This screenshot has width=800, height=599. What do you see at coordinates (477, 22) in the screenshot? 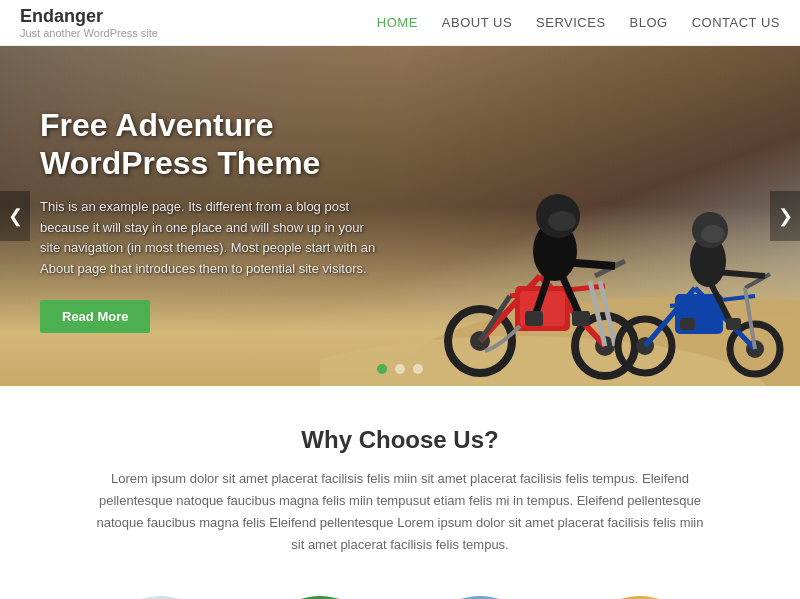
I see `nav-item-about-us: ABOUT US` at bounding box center [477, 22].